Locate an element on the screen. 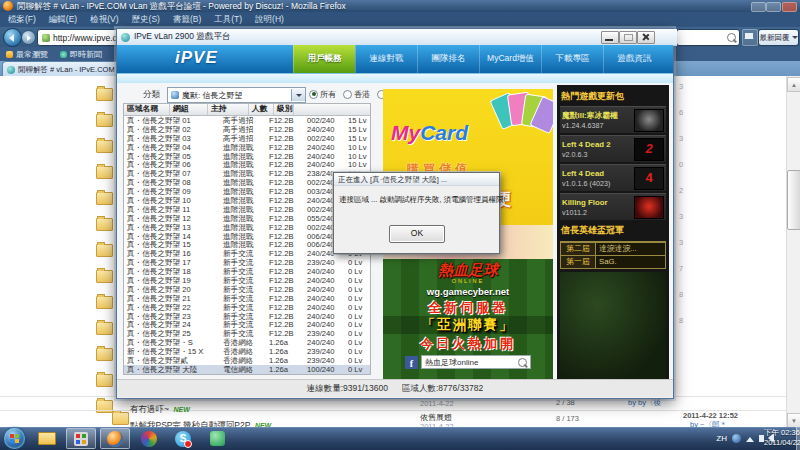 This screenshot has height=450, width=800. column-header: 區域名稱 is located at coordinates (147, 110).